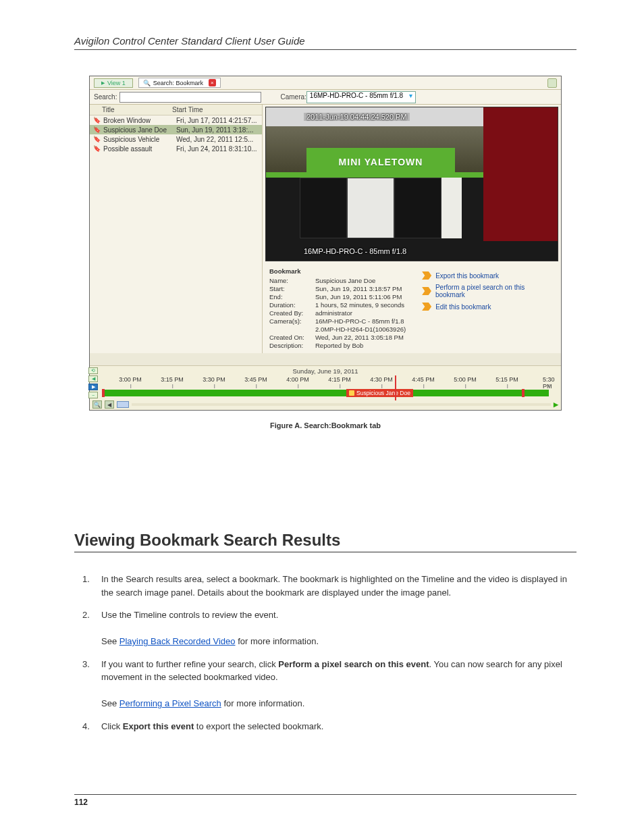 Image resolution: width=644 pixels, height=834 pixels. Describe the element at coordinates (342, 405) in the screenshot. I see `scroll-track` at that location.